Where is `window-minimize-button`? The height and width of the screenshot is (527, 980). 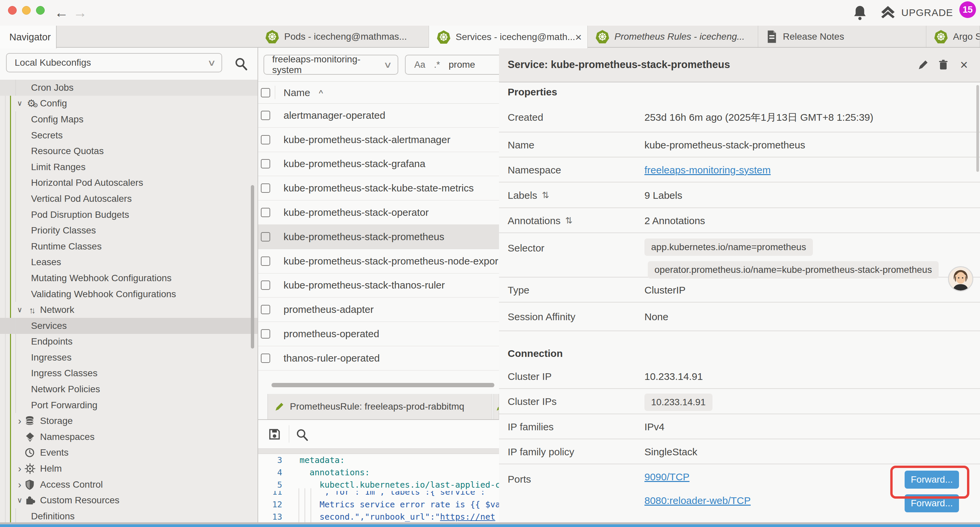
window-minimize-button is located at coordinates (27, 11).